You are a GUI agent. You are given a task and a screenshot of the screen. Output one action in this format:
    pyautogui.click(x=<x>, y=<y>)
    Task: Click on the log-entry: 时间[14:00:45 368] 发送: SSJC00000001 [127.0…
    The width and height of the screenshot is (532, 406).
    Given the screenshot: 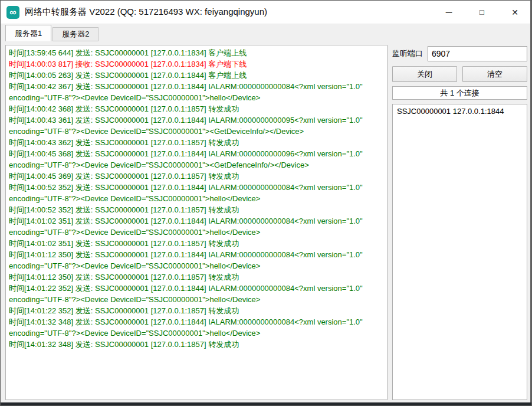 What is the action you would take?
    pyautogui.click(x=196, y=159)
    